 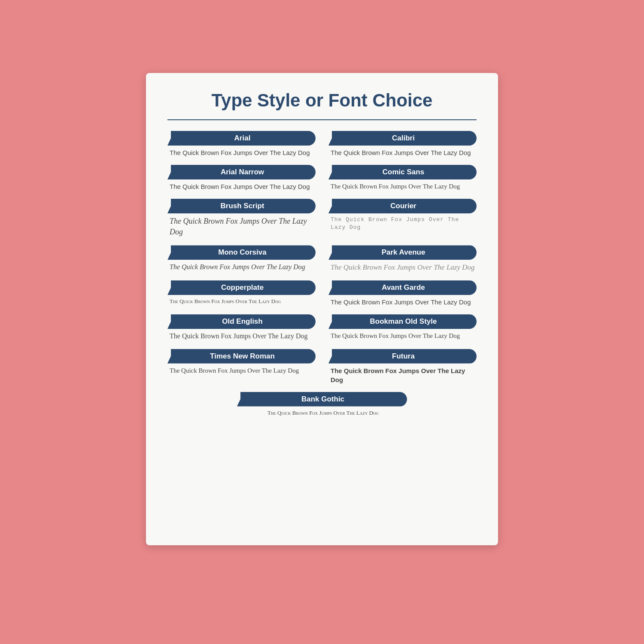 What do you see at coordinates (241, 288) in the screenshot?
I see `font-label-copperplate: Copperplate` at bounding box center [241, 288].